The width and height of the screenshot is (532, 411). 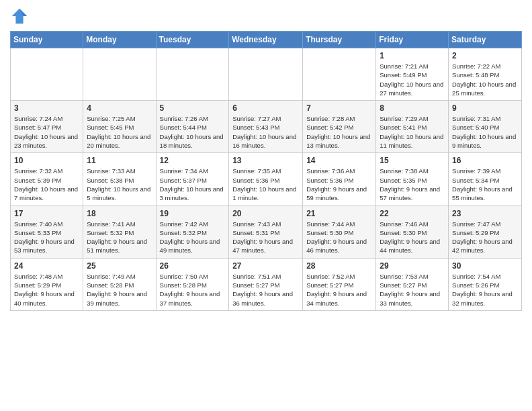 I want to click on day-cell: 15Sunrise: 7:38 AMSunset: 5:35 PMDayligh…, so click(x=412, y=179).